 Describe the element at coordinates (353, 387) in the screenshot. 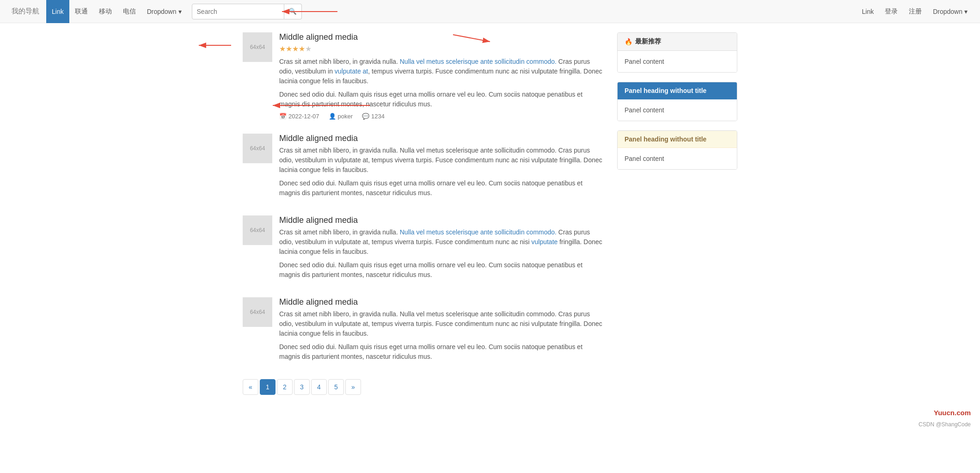

I see `page-next: »` at that location.